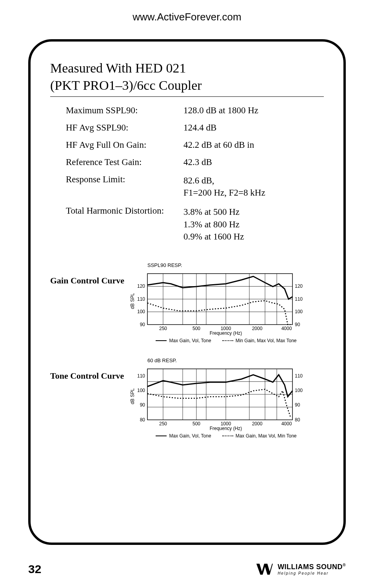  I want to click on spec-label: HF Avg Full On Gain:, so click(117, 145).